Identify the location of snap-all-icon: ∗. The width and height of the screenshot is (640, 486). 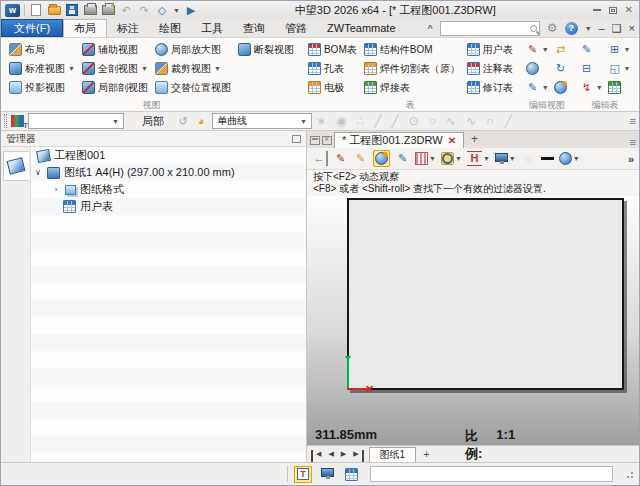
(321, 121).